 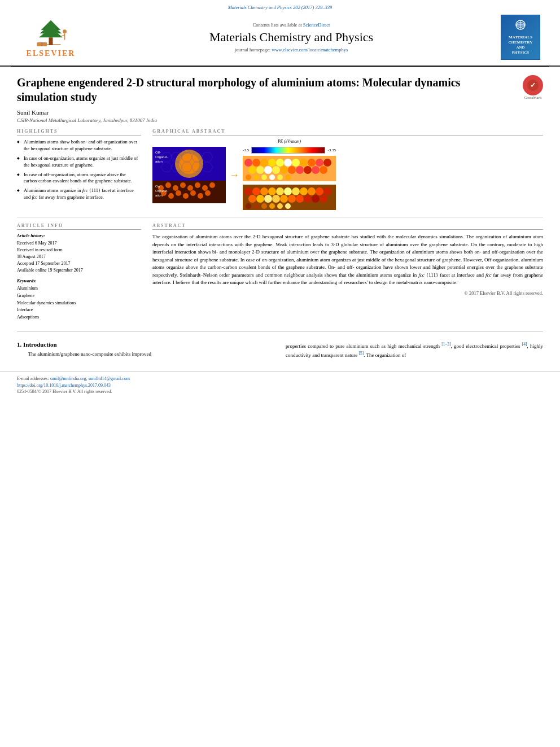 I want to click on intro-col-2: properties compared to pure aluminium su…, so click(x=414, y=350).